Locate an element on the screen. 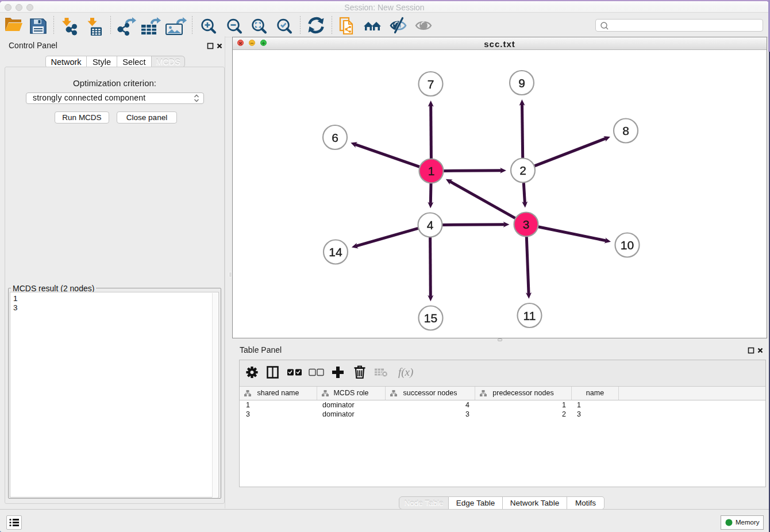 This screenshot has height=532, width=770. svg-text: 1 is located at coordinates (432, 171).